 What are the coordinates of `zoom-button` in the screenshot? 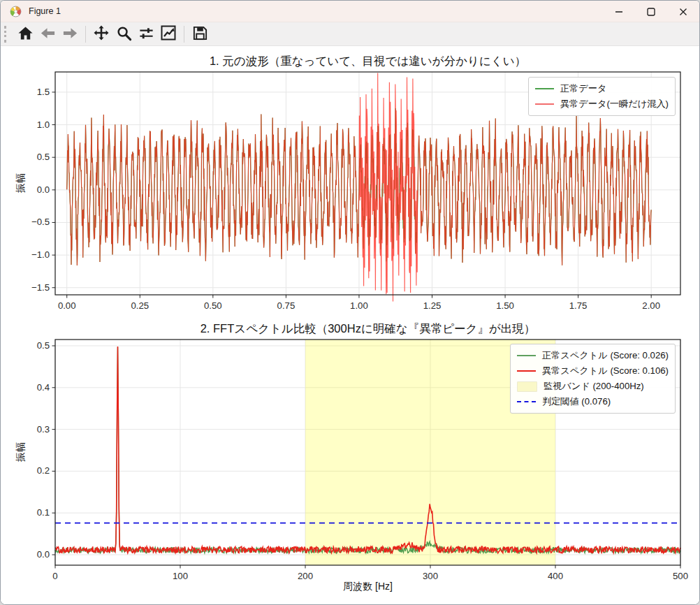 It's located at (124, 34).